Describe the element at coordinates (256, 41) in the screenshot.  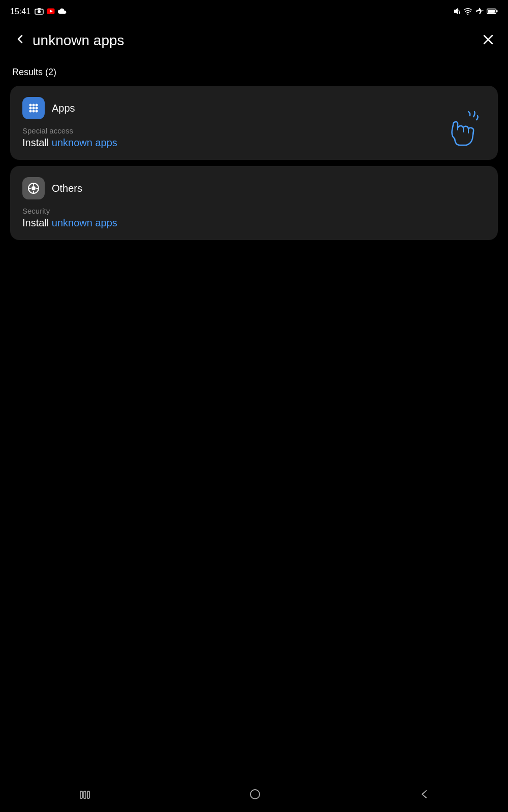
I see `search-title: unknown apps` at that location.